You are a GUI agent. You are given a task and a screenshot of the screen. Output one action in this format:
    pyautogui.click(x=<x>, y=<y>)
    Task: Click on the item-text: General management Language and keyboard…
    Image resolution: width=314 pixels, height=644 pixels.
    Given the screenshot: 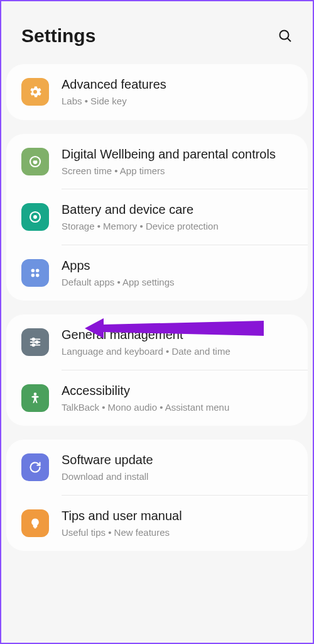 What is the action you would take?
    pyautogui.click(x=177, y=342)
    